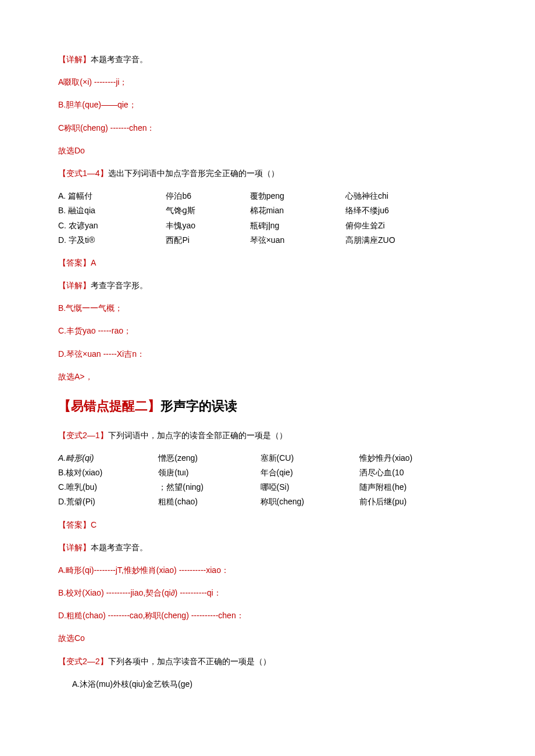  Describe the element at coordinates (298, 225) in the screenshot. I see `cell: 瓶碑jǀng` at that location.